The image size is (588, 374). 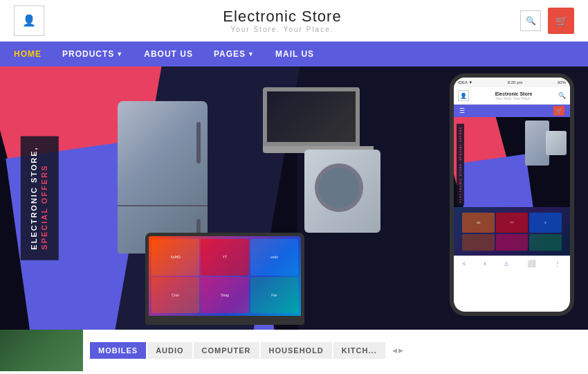 What do you see at coordinates (512, 96) in the screenshot?
I see `mobile-header: 👤 Electronic Store Your Store. Your Plac…` at bounding box center [512, 96].